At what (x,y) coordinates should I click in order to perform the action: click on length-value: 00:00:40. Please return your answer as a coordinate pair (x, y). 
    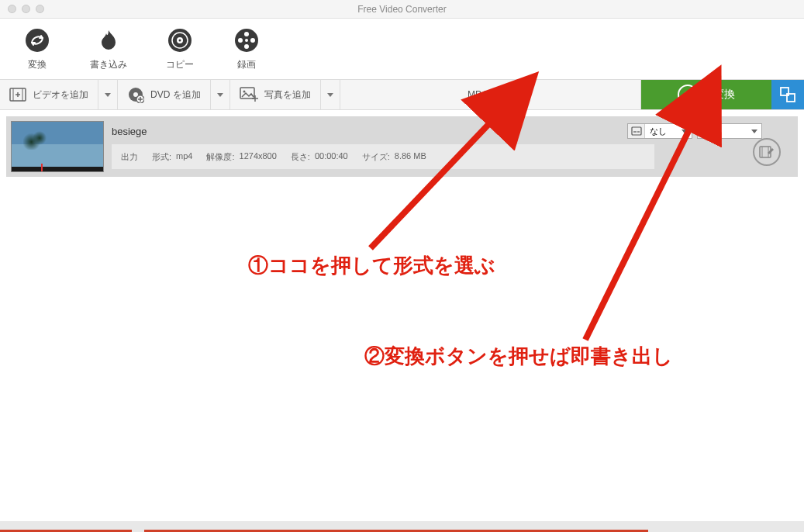
    Looking at the image, I should click on (332, 157).